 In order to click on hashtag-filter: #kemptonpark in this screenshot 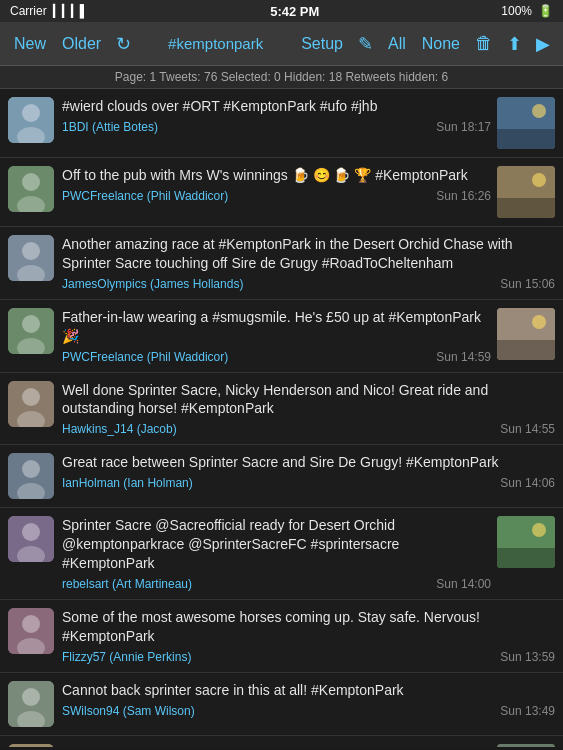, I will do `click(216, 44)`.